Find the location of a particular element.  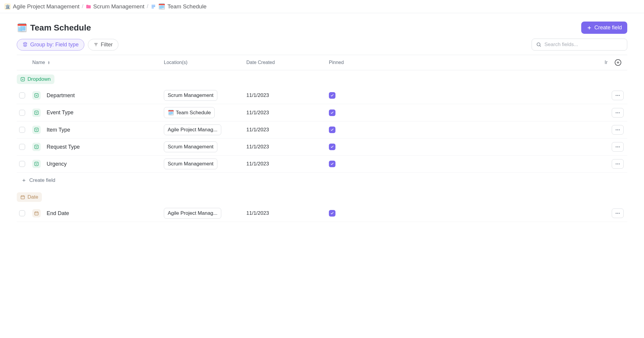

table-header: Name ▲▼ Location(s) Date Created Pinned … is located at coordinates (322, 63).